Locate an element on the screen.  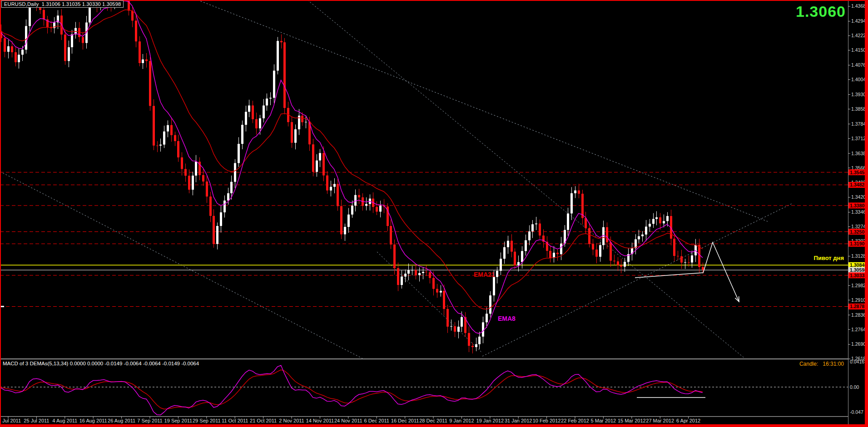
svg-text: 16 Dec 2011 is located at coordinates (405, 421).